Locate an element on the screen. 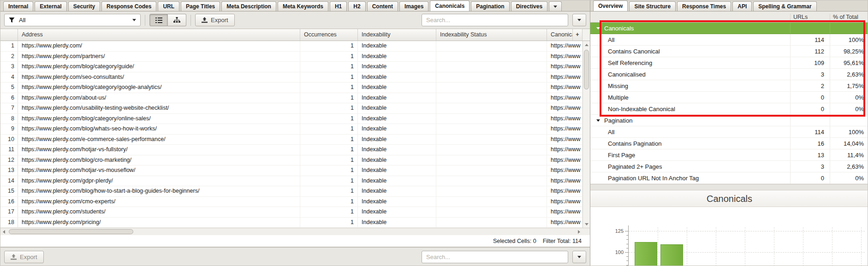 The height and width of the screenshot is (266, 868). tab-site-structure: Site Structure is located at coordinates (652, 6).